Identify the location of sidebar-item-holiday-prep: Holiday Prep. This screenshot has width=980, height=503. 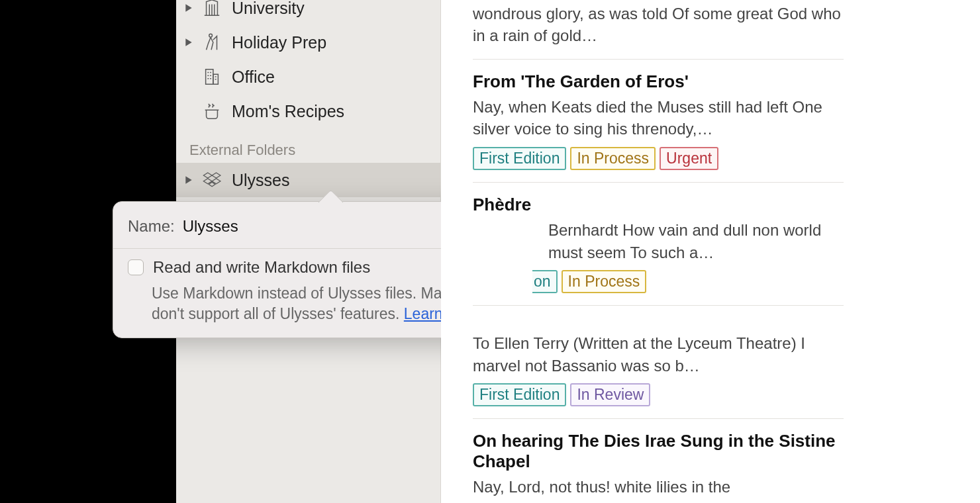
(309, 42).